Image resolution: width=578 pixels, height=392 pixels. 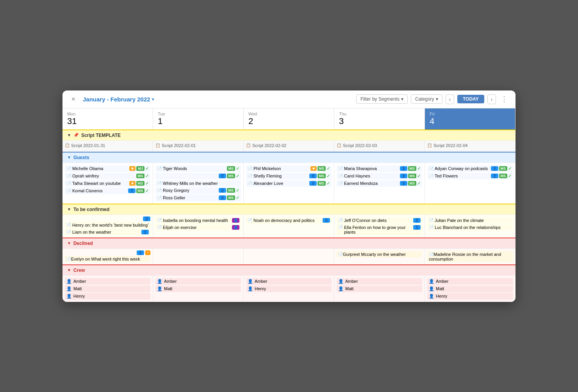 What do you see at coordinates (470, 227) in the screenshot?
I see `tbc-item: 📄Luc Blanchard on the relationships` at bounding box center [470, 227].